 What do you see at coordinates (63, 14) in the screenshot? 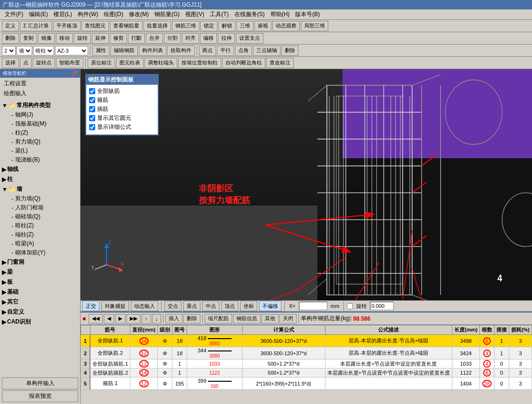
I see `menu-floor: 楼层(L)` at bounding box center [63, 14].